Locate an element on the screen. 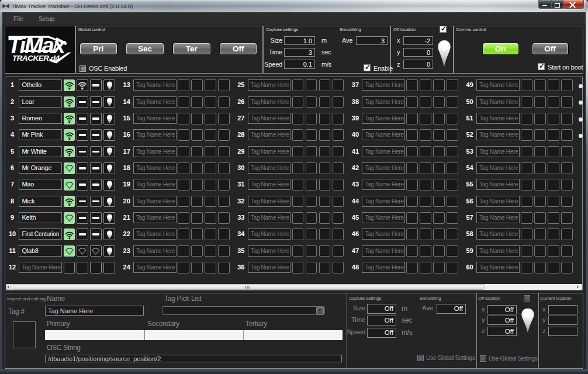  svg-text: TRACKER d4 is located at coordinates (36, 58).